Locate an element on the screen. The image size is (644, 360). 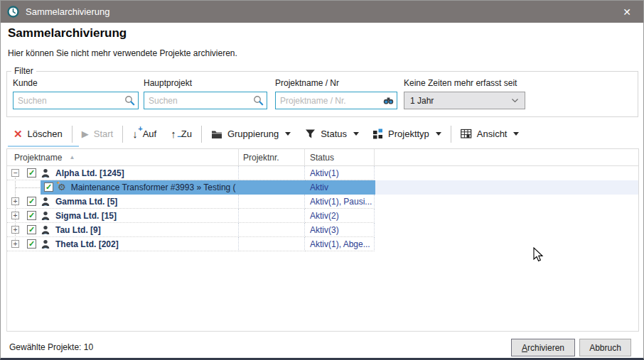
titlebar: Sammelarchivierung ✕ is located at coordinates (322, 11).